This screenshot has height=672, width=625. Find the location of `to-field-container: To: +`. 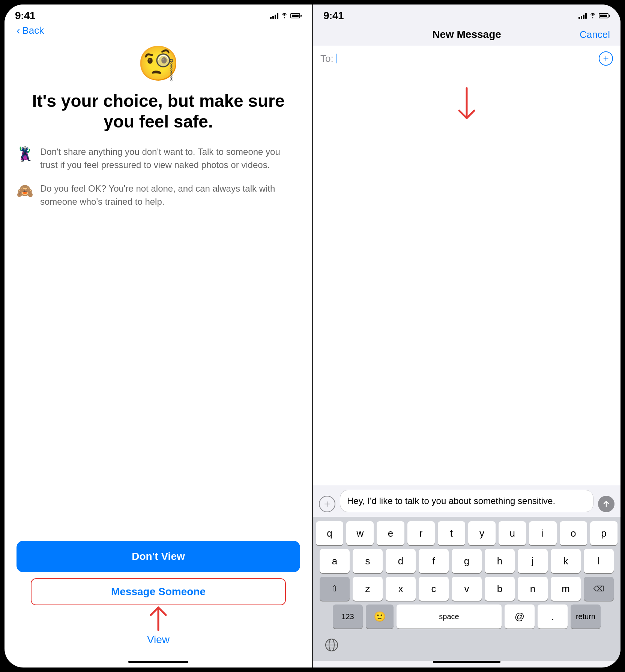

to-field-container: To: + is located at coordinates (467, 58).